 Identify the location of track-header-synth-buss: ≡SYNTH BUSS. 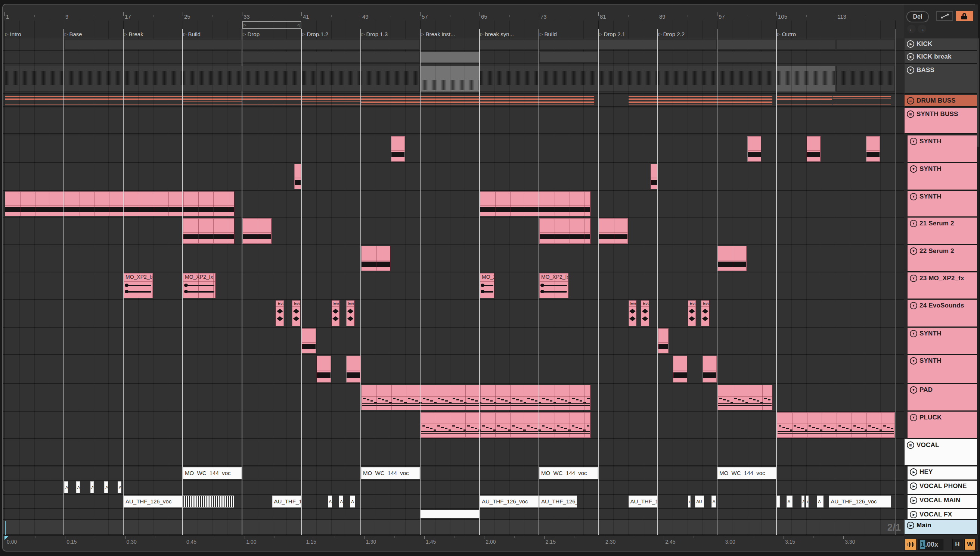
(941, 121).